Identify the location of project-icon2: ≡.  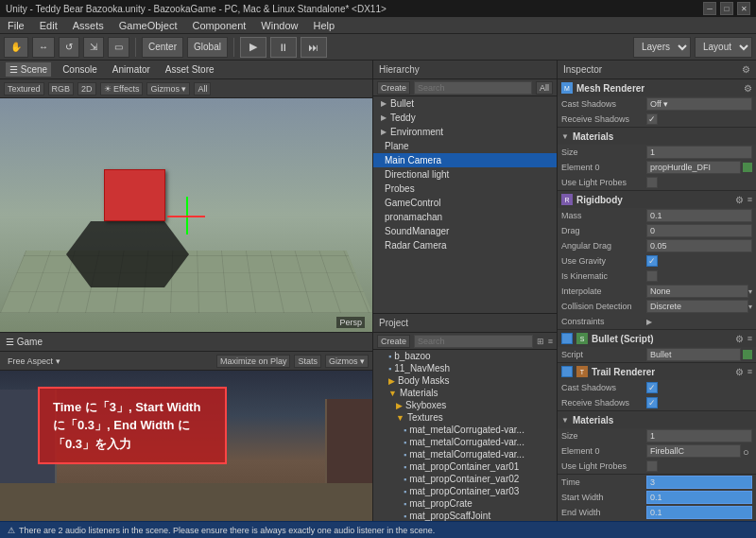
(550, 341).